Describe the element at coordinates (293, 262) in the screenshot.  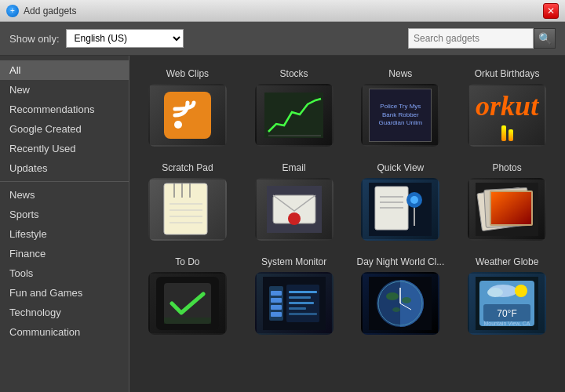
I see `gadget-system-monitor-label: System Monitor` at that location.